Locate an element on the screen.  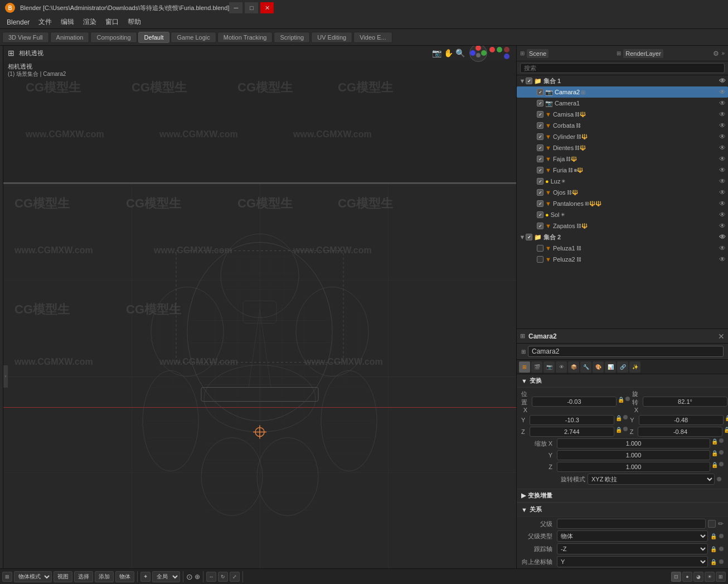
up-axis-lock: 🔒 is located at coordinates (714, 562).